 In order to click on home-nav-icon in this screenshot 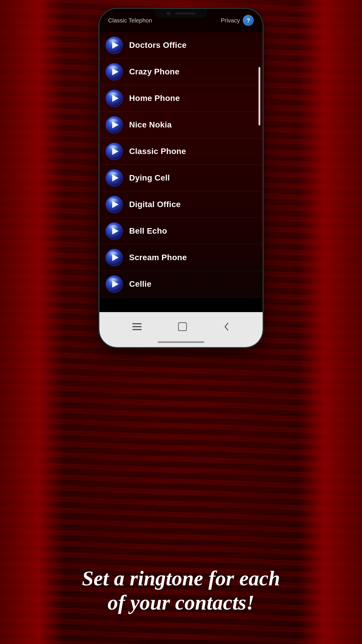, I will do `click(182, 327)`.